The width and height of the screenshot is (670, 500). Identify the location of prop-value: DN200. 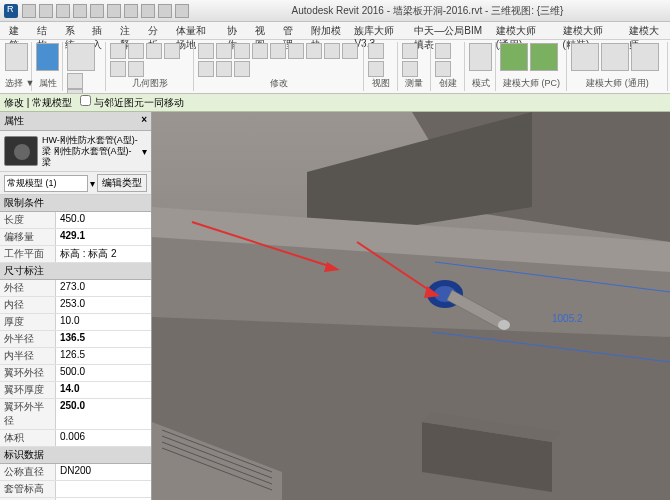
(104, 472).